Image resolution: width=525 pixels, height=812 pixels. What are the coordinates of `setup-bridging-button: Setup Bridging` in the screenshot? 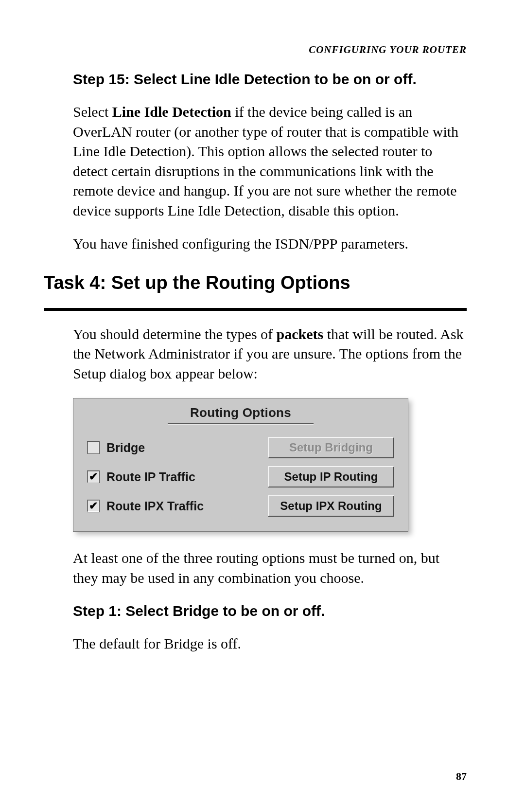 It's located at (331, 448).